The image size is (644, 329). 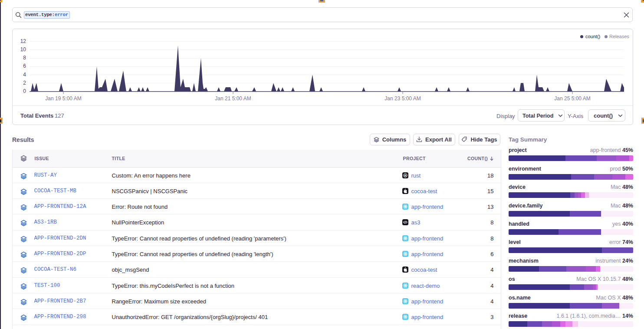 What do you see at coordinates (405, 175) in the screenshot?
I see `svg-text: R` at bounding box center [405, 175].